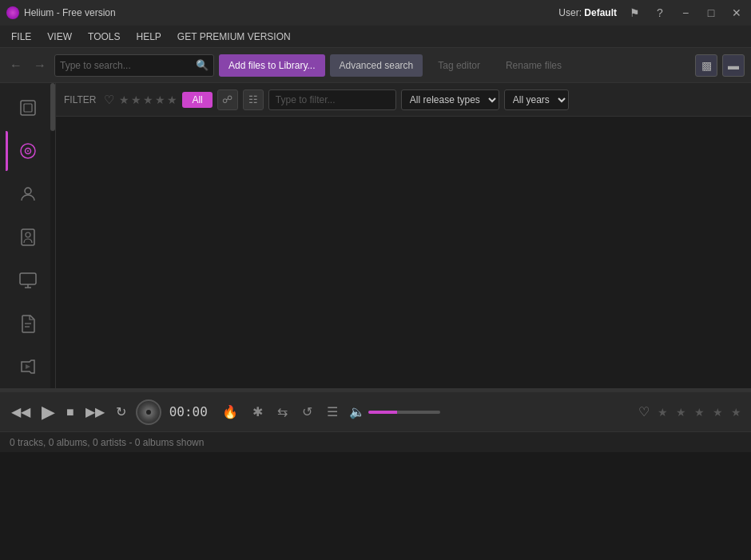  I want to click on sidebar, so click(28, 236).